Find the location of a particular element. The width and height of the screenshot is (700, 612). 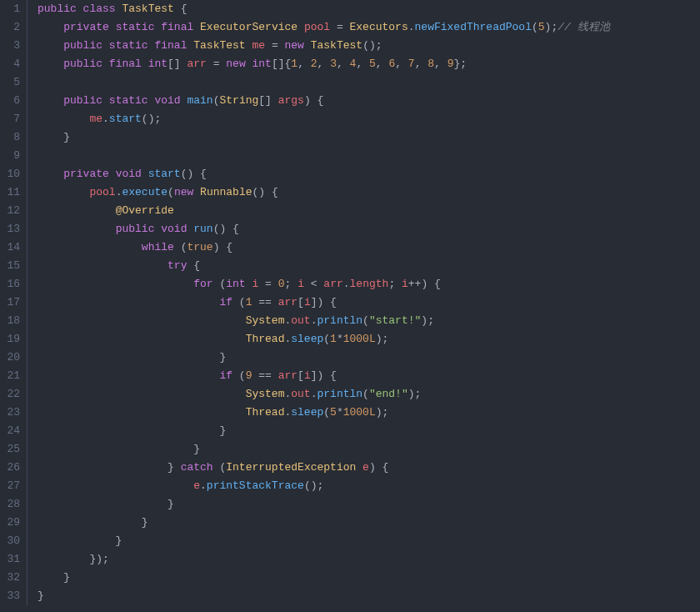

line-number-gutter: 1234567891011121314151617181920212223242… is located at coordinates (13, 303).